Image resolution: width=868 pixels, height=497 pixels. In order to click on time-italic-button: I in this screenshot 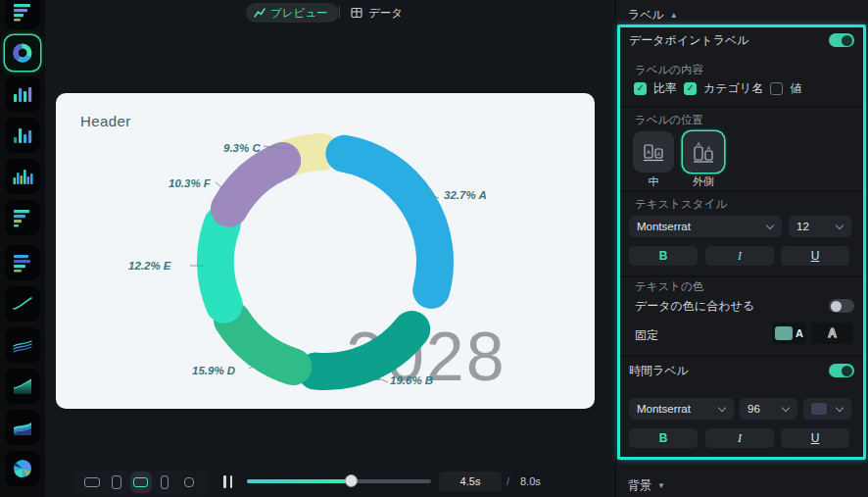, I will do `click(740, 438)`.